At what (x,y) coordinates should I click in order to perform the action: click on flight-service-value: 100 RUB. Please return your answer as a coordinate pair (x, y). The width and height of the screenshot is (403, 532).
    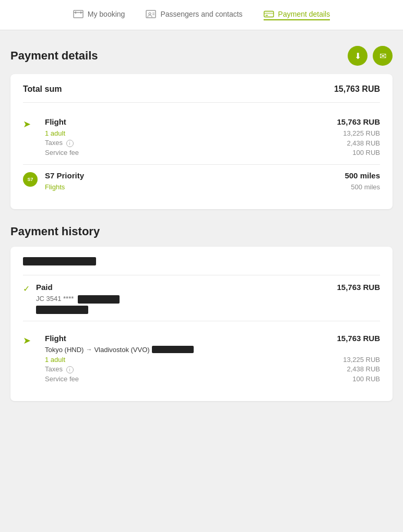
    Looking at the image, I should click on (366, 152).